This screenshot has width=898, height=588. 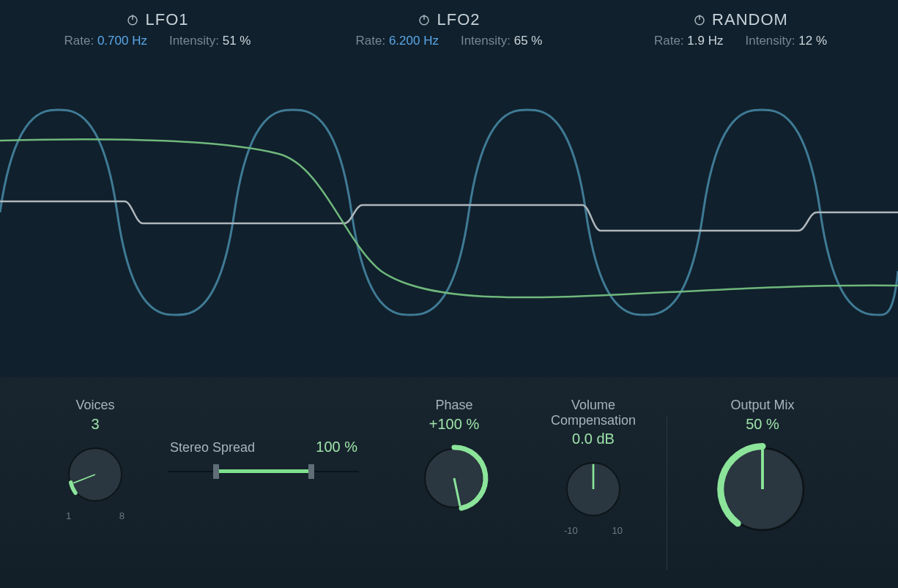 I want to click on output-mix-section: Output Mix 50 %, so click(x=762, y=467).